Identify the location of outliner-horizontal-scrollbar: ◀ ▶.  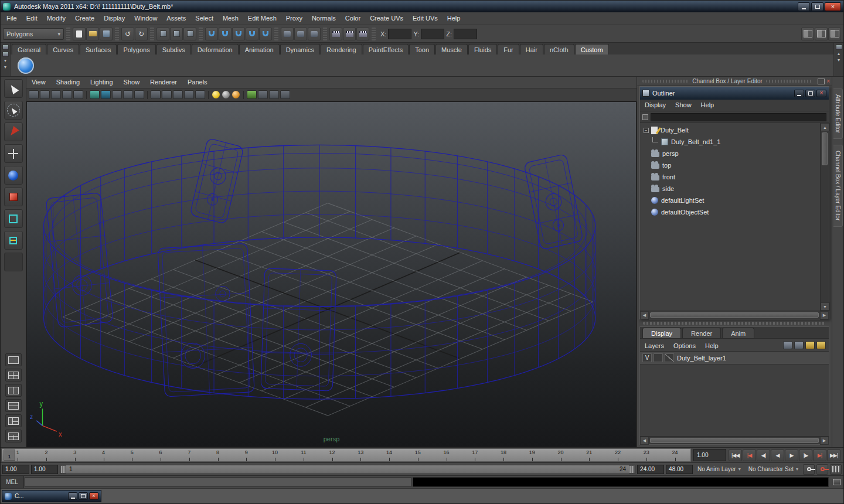
(734, 315).